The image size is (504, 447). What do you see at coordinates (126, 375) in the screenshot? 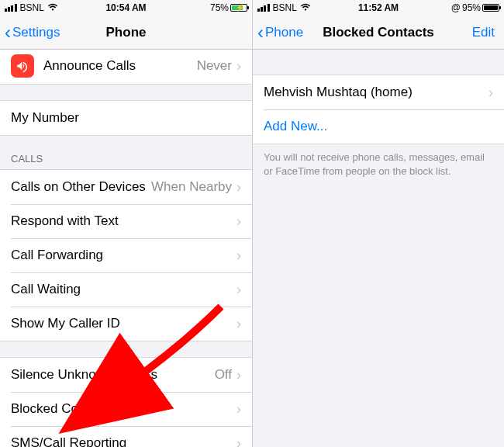
I see `silence-unknown-row: Silence Unknown Callers Off ›` at bounding box center [126, 375].